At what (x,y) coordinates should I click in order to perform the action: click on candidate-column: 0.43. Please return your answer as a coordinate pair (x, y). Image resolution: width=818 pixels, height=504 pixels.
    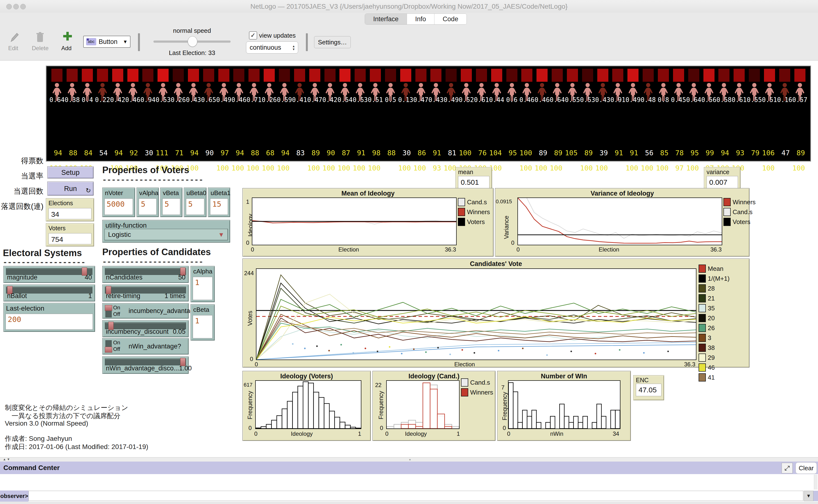
    Looking at the image, I should click on (194, 86).